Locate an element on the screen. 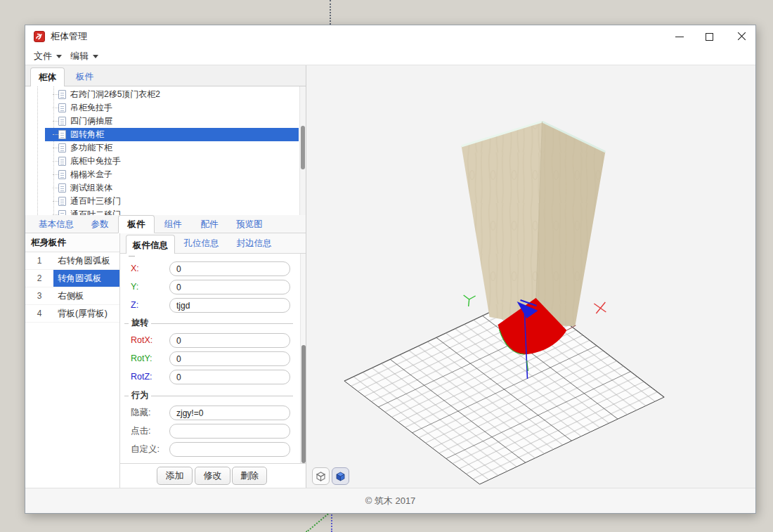  field-hide: 隐藏: is located at coordinates (213, 413).